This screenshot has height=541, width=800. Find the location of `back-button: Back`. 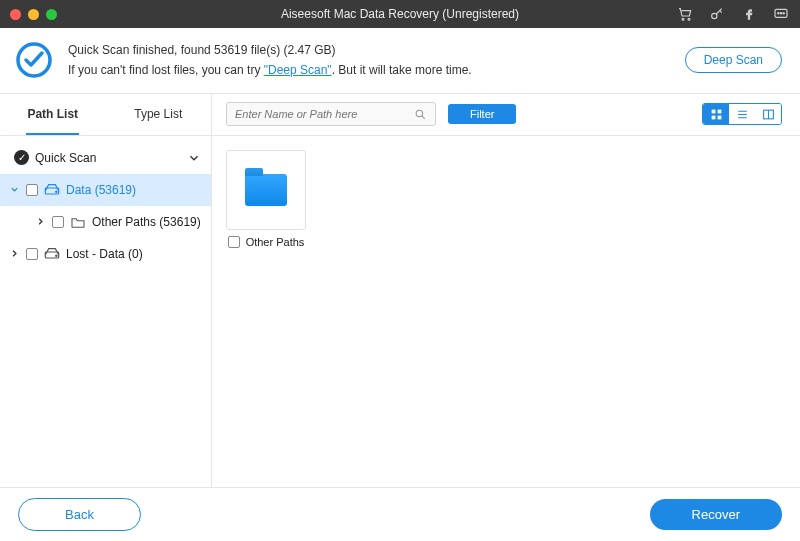

back-button: Back is located at coordinates (80, 514).